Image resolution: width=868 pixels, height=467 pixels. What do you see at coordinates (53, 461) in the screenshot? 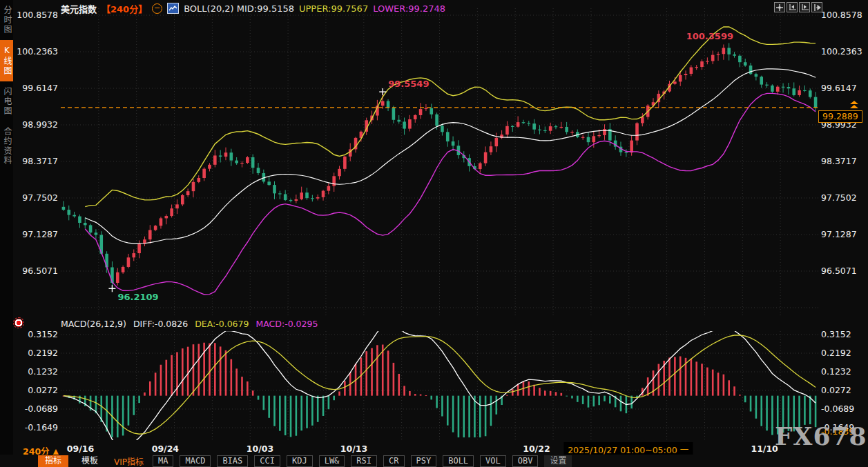
I see `tab-indicators: 指标` at bounding box center [53, 461].